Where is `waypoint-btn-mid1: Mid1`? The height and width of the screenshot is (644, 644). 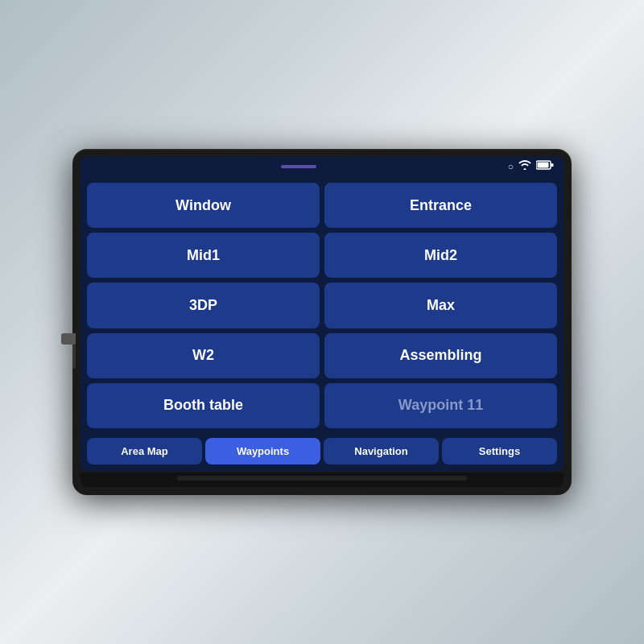
waypoint-btn-mid1: Mid1 is located at coordinates (203, 255).